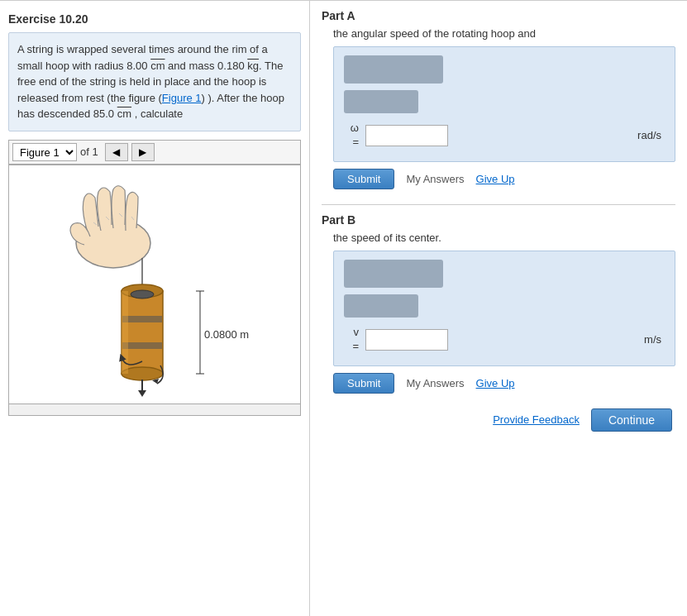 The width and height of the screenshot is (687, 616). I want to click on part-a-placeholder-blocks, so click(504, 84).